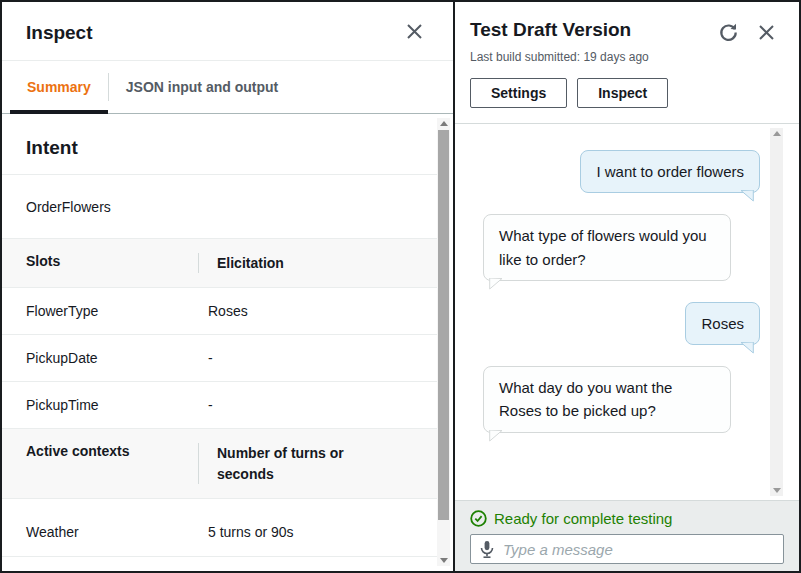 This screenshot has width=801, height=573. I want to click on contexts-table-header: Active contexts Number of turns or secon…, so click(220, 464).